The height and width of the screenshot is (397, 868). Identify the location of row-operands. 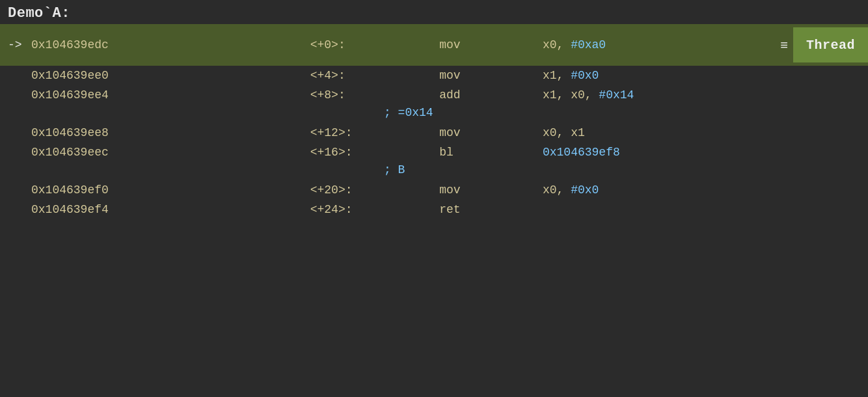
(705, 210).